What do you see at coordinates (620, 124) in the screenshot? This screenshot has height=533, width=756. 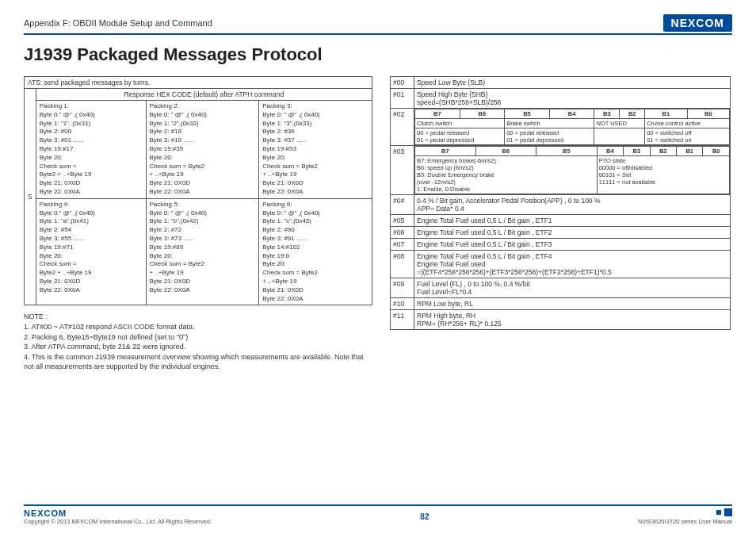 I see `bit-group: NOT USED` at bounding box center [620, 124].